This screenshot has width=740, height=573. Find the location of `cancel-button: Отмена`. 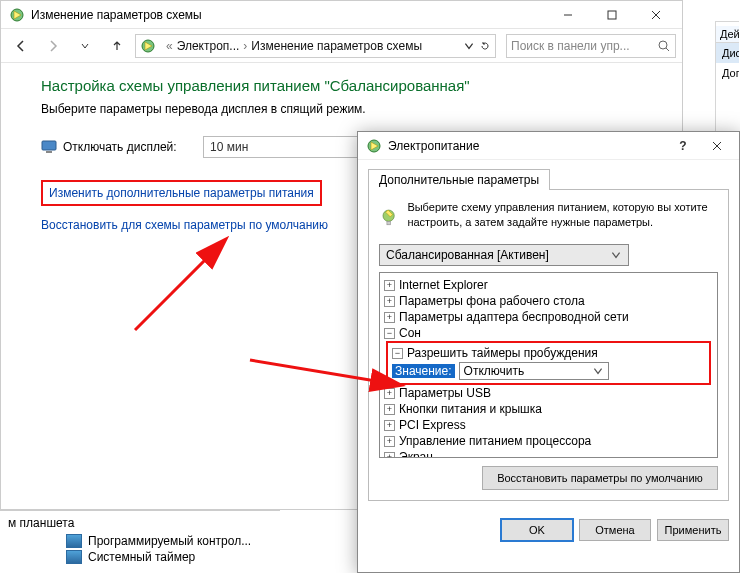

cancel-button: Отмена is located at coordinates (615, 530).